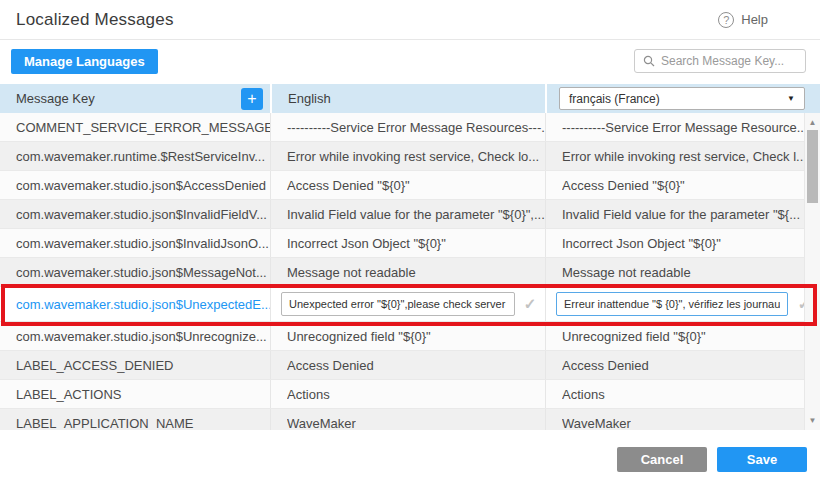 This screenshot has height=487, width=820. Describe the element at coordinates (410, 272) in the screenshot. I see `table-row: com.wavemaker.studio.json$MessageNot...M…` at that location.